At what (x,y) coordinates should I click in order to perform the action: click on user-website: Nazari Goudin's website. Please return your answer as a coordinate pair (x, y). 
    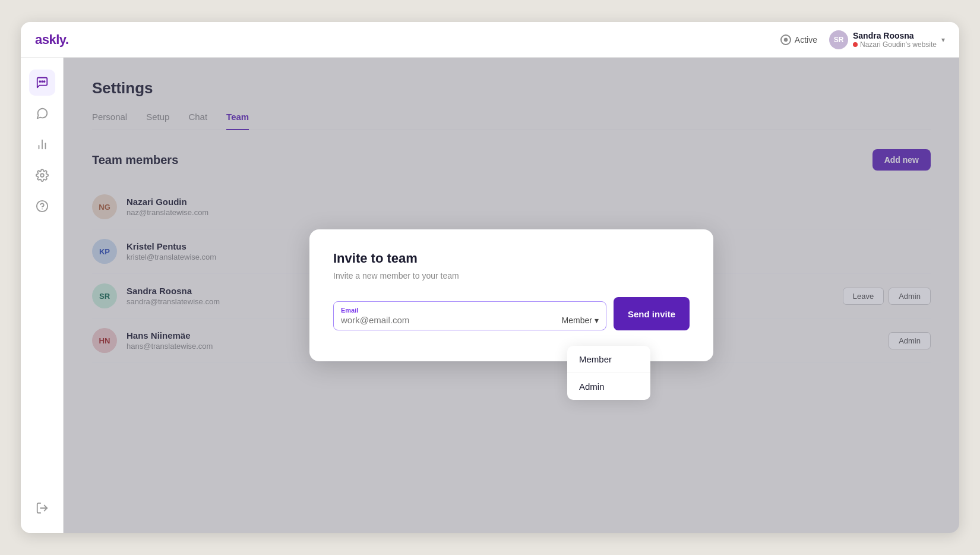
    Looking at the image, I should click on (894, 45).